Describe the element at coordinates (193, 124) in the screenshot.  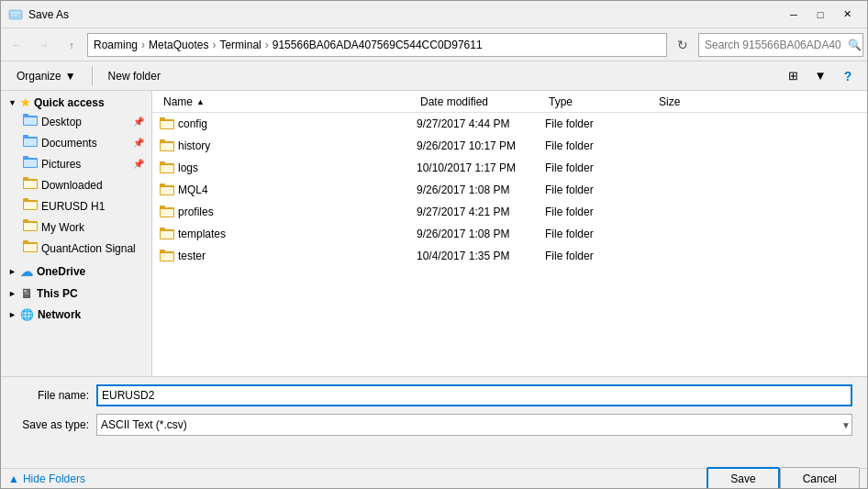
I see `file-name: config` at that location.